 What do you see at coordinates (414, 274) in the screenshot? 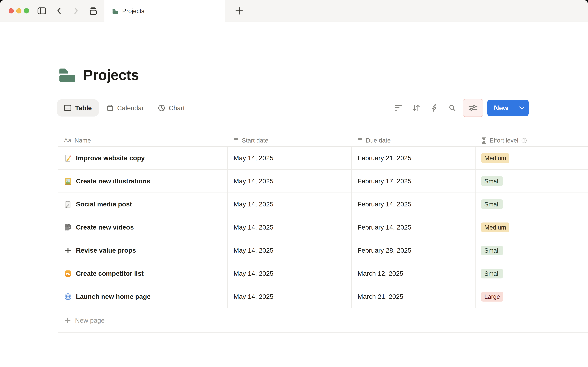
I see `due-date-cell: March 12, 2025` at bounding box center [414, 274].